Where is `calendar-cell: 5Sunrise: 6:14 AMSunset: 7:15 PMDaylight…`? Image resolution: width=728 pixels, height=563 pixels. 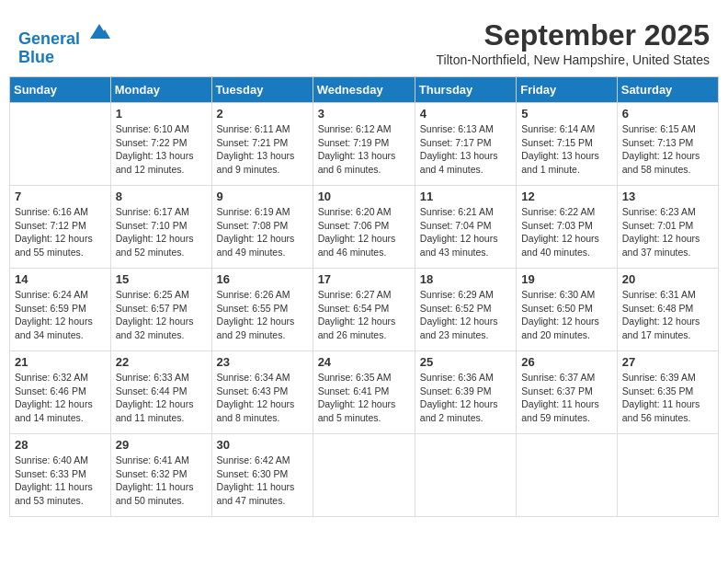 calendar-cell: 5Sunrise: 6:14 AMSunset: 7:15 PMDaylight… is located at coordinates (567, 144).